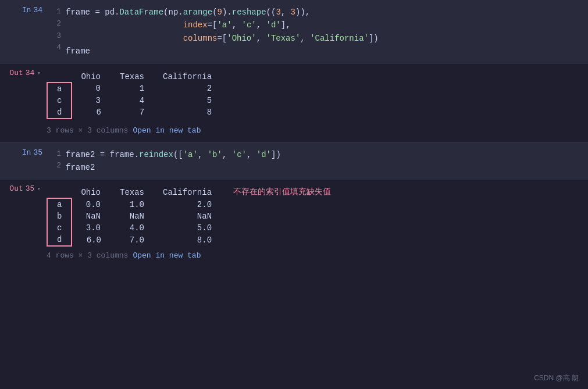  What do you see at coordinates (134, 216) in the screenshot?
I see `table-35: Ohio Texas California a 0.0 1.0 2.0` at bounding box center [134, 216].